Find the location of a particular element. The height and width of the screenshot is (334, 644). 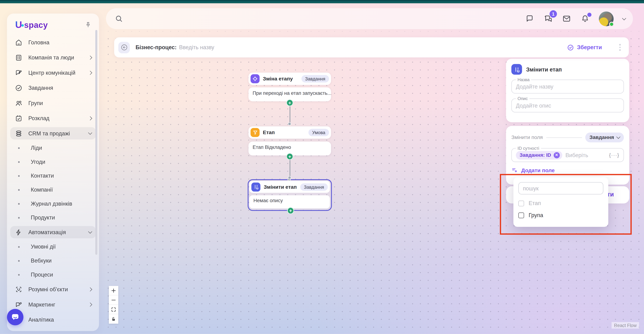

toolbar-more-menu-icon is located at coordinates (620, 47).